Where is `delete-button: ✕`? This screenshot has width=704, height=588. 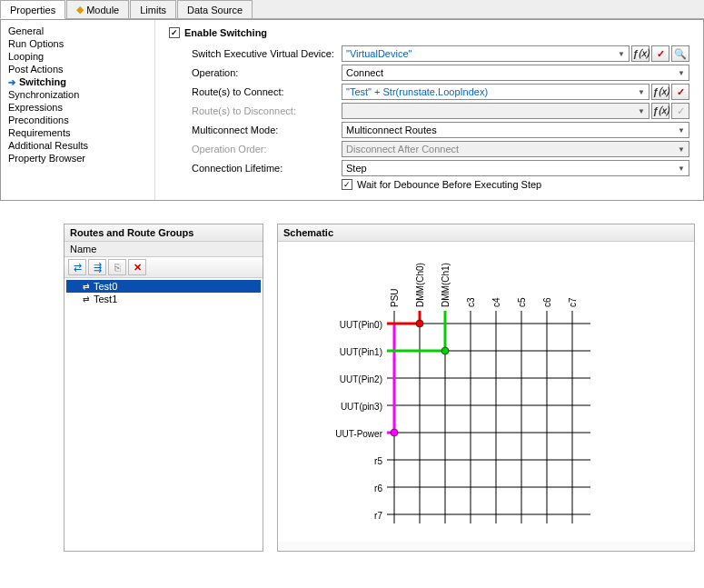 delete-button: ✕ is located at coordinates (137, 267).